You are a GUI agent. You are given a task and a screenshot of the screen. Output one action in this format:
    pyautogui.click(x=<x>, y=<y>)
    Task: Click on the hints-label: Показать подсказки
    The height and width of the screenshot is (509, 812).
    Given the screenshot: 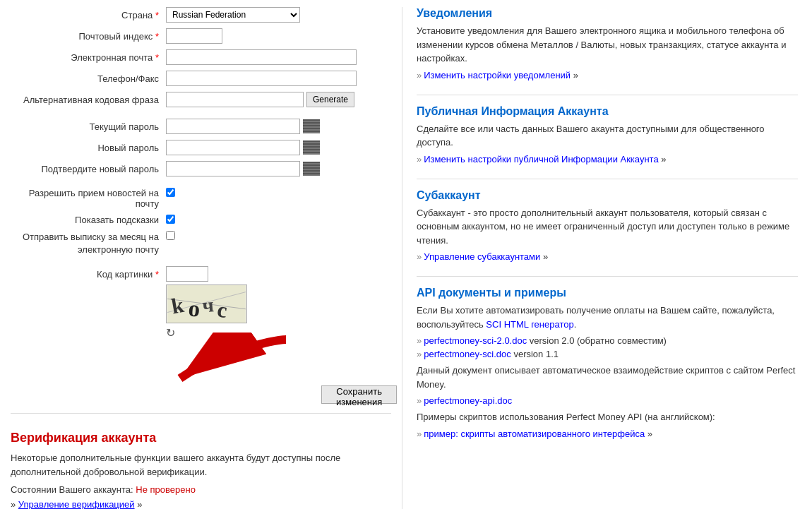 What is the action you would take?
    pyautogui.click(x=88, y=220)
    